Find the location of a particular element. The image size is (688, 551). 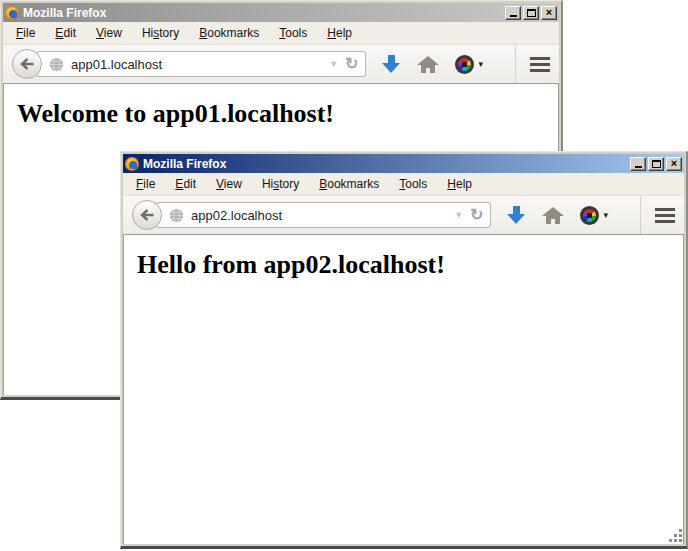

url-bar: app02.localhost ▼ ↻ is located at coordinates (324, 215).